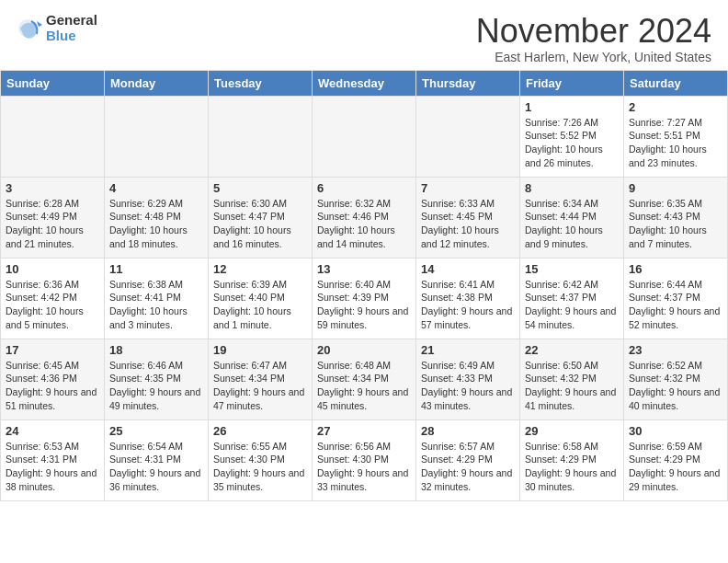 This screenshot has width=728, height=563. I want to click on calendar-cell: 30Sunrise: 6:59 AM Sunset: 4:29 PM Dayli…, so click(677, 460).